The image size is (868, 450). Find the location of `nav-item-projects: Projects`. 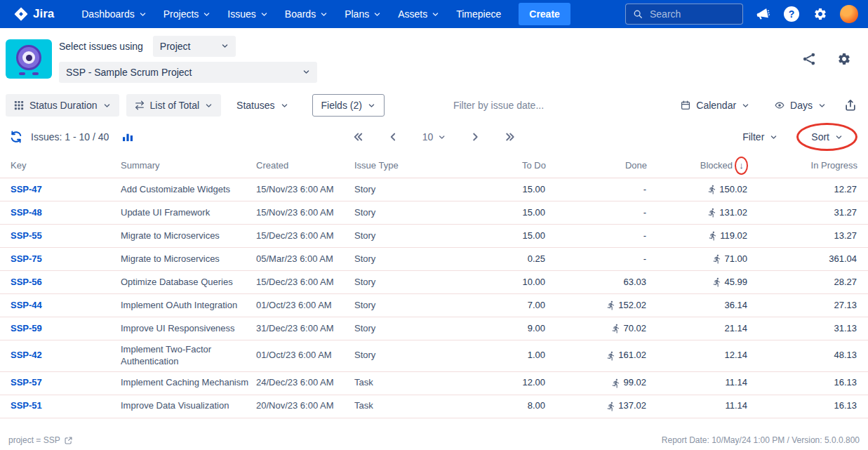

nav-item-projects: Projects is located at coordinates (187, 14).